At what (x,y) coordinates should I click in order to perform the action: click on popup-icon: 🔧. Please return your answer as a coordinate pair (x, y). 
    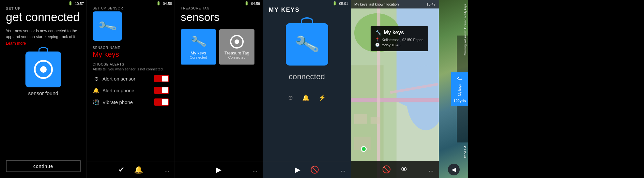
    Looking at the image, I should click on (378, 33).